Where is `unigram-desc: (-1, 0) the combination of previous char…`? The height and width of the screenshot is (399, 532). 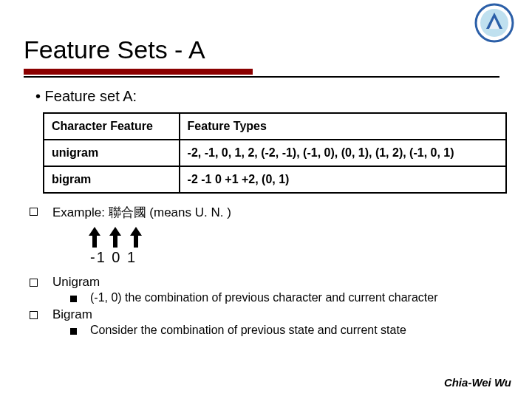 unigram-desc: (-1, 0) the combination of previous char… is located at coordinates (264, 298).